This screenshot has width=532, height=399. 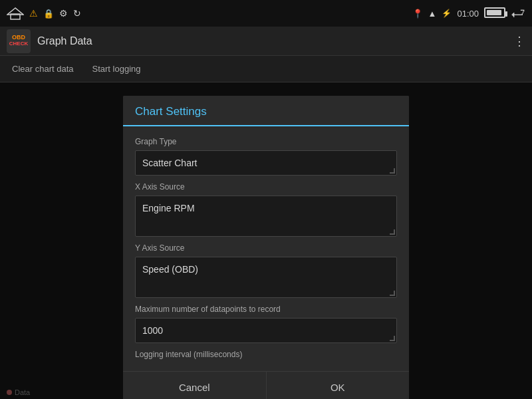 I want to click on tab-clear-chart-data: Clear chart data, so click(x=43, y=69).